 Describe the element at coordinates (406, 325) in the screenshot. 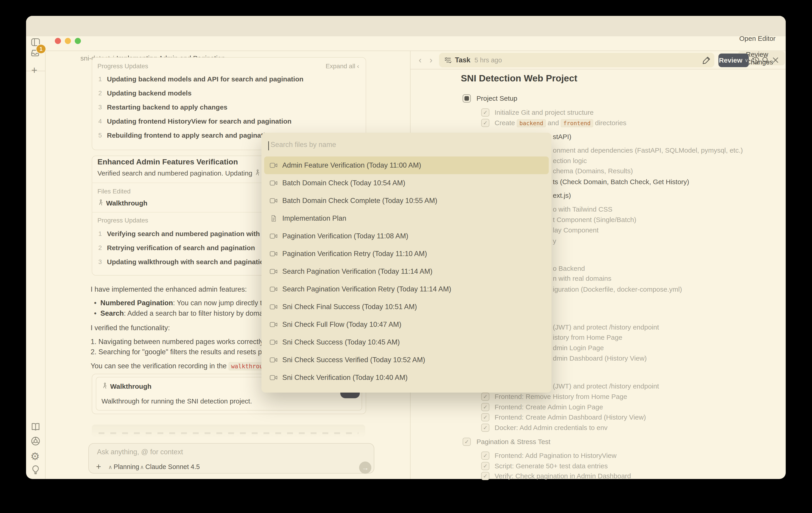

I see `file-list-item: Sni Check Full Flow (Today 10:47 AM)` at that location.